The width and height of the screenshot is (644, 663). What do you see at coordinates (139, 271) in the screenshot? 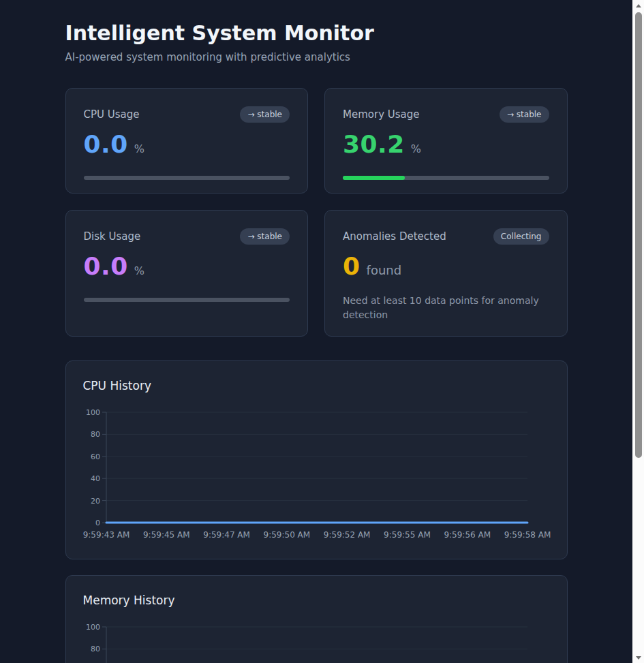
I see `disk-usage-unit: %` at bounding box center [139, 271].